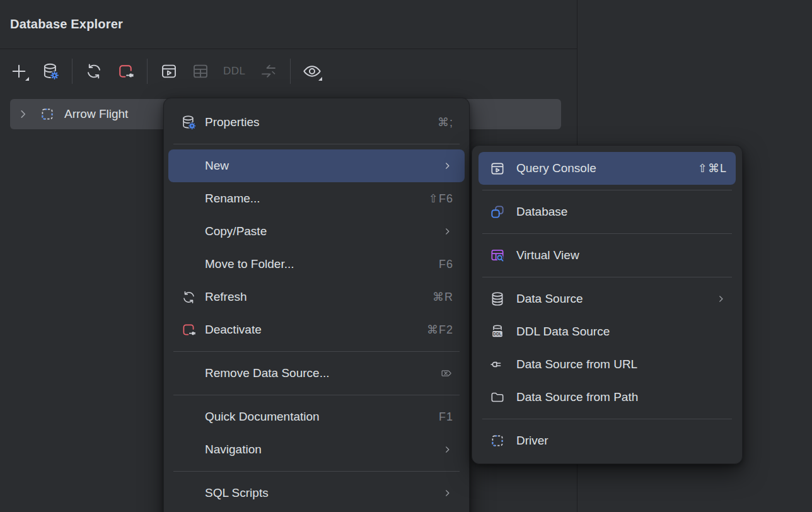 The image size is (812, 512). I want to click on jump-to-query-console-button, so click(169, 71).